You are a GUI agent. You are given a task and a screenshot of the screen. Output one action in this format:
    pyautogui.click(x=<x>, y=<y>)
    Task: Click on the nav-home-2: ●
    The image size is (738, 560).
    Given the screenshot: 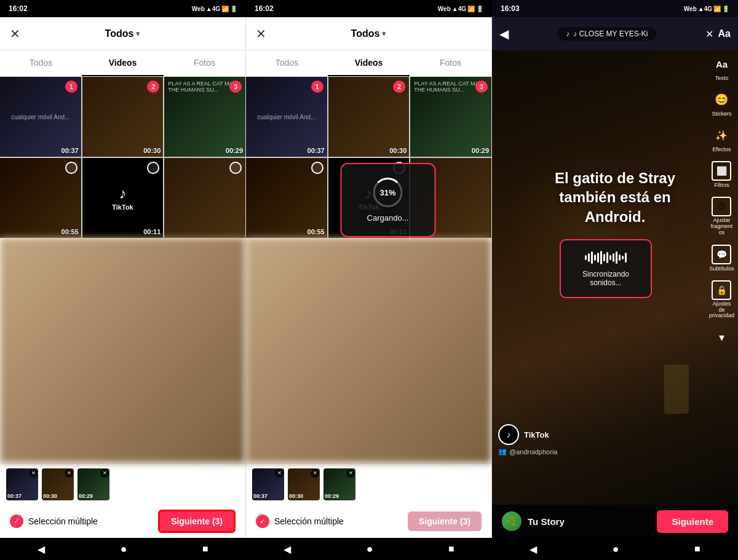 What is the action you would take?
    pyautogui.click(x=370, y=550)
    